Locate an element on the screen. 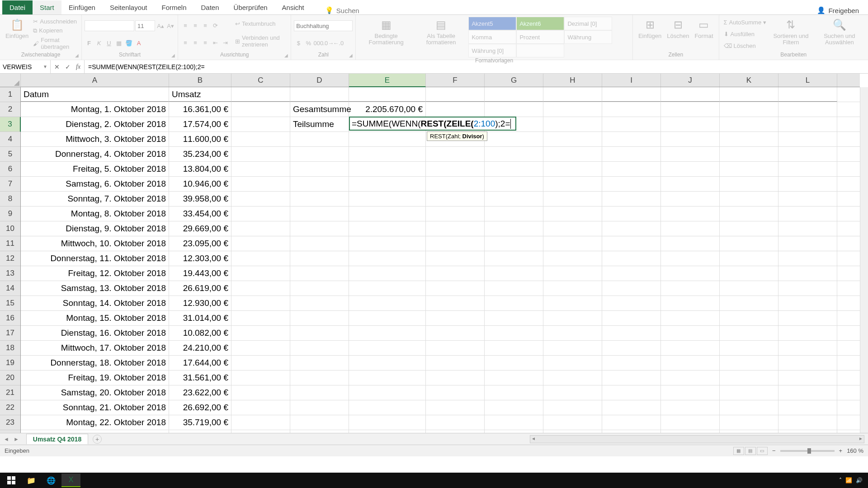 This screenshot has width=868, height=488. font-color-button: A is located at coordinates (139, 43).